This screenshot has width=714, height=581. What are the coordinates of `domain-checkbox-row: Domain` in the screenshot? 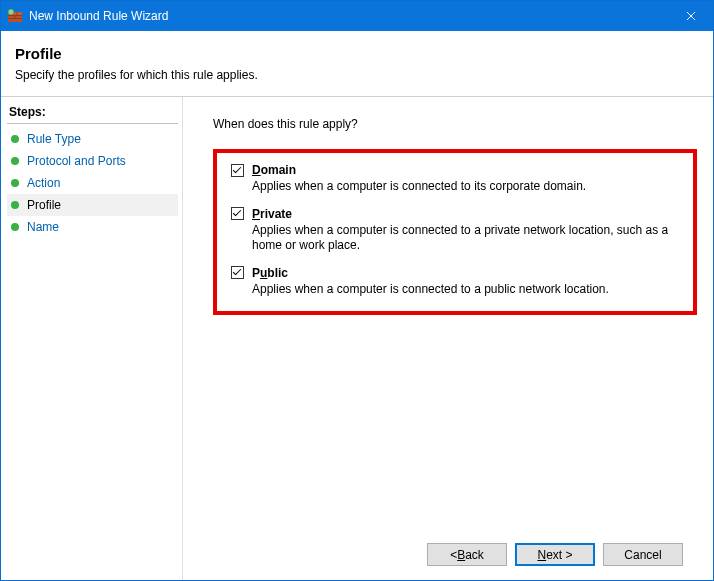 It's located at (455, 170).